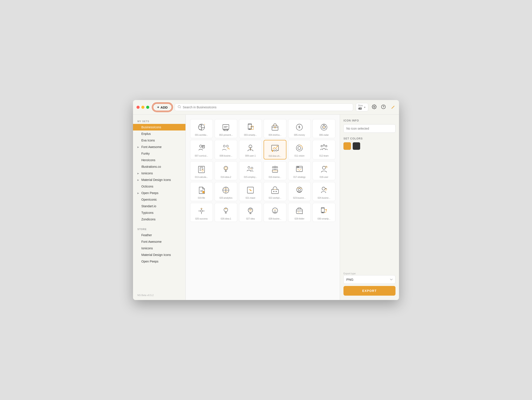  What do you see at coordinates (159, 134) in the screenshot?
I see `sidebar-item-enplus: Enplus` at bounding box center [159, 134].